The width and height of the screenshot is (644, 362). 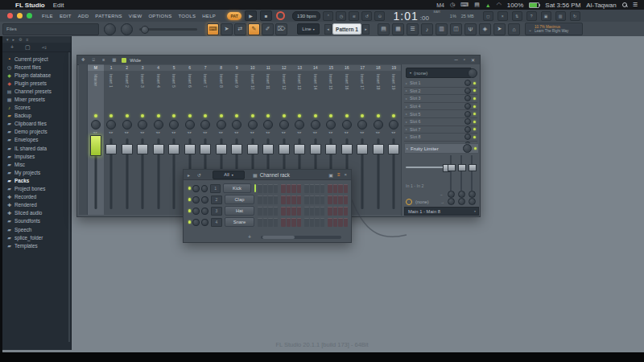 I want to click on browser-item-current-project: ▪Current project, so click(x=37, y=59).